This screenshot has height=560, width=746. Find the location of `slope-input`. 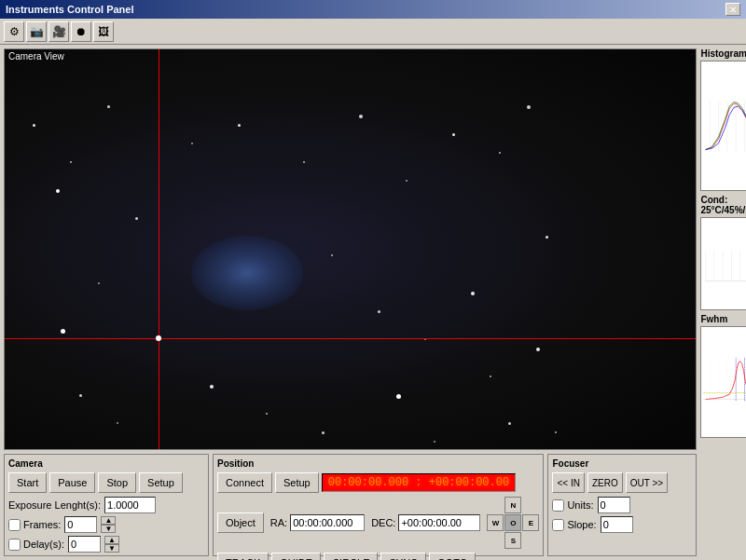

slope-input is located at coordinates (617, 525).